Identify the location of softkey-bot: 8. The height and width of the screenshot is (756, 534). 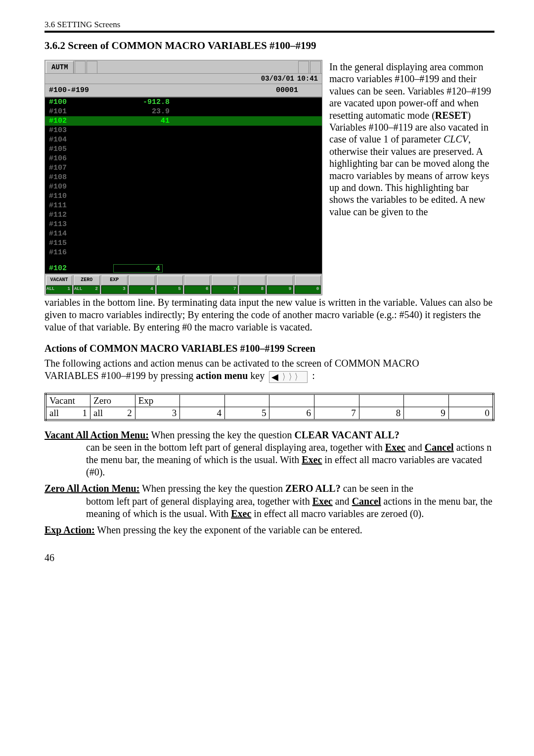
(252, 290).